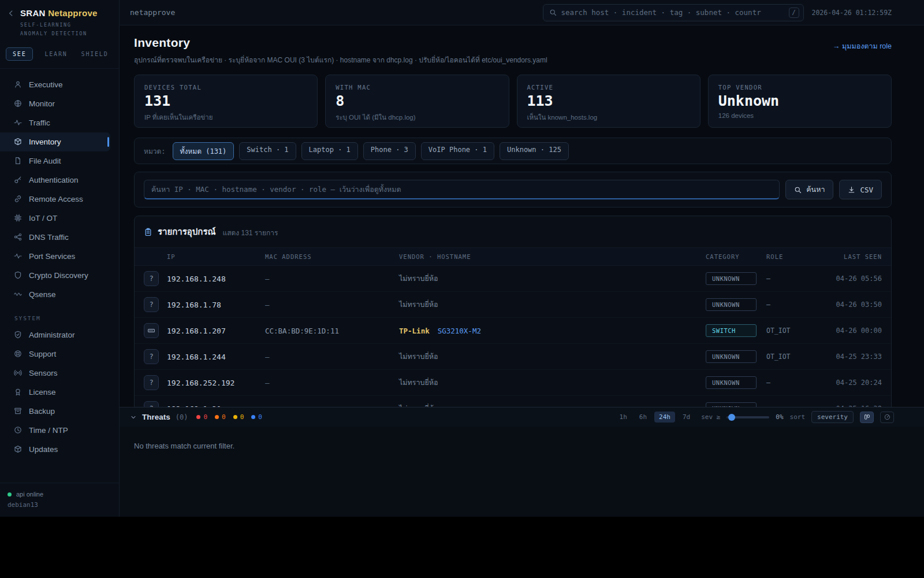 This screenshot has width=924, height=578. Describe the element at coordinates (731, 305) in the screenshot. I see `category-badge: UNKNOWN` at that location.